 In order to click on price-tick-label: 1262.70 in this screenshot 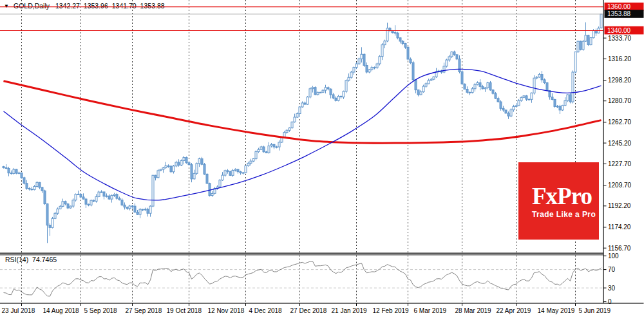, I will do `click(620, 122)`.